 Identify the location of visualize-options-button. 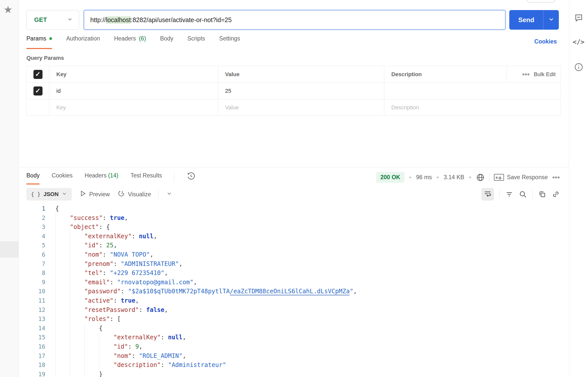
(169, 194).